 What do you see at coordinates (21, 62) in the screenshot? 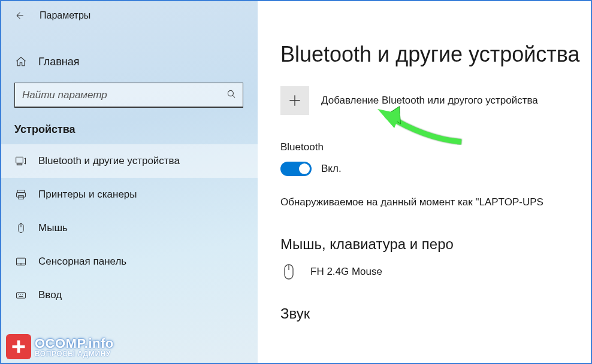
I see `home-icon` at bounding box center [21, 62].